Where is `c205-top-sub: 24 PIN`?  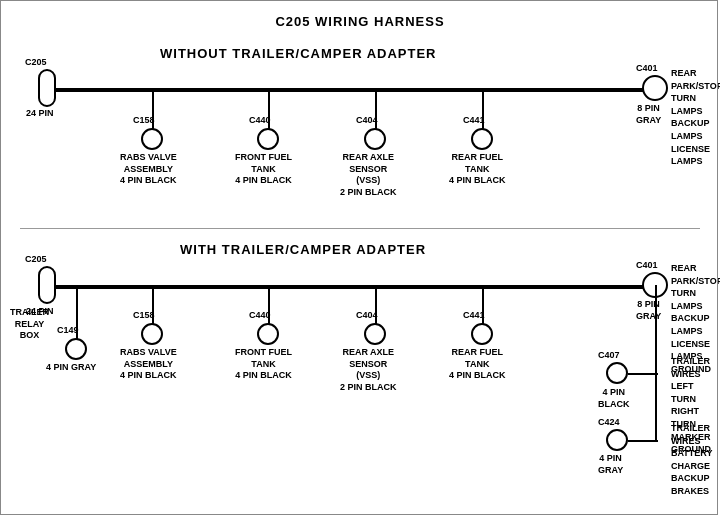
c205-top-sub: 24 PIN is located at coordinates (40, 114).